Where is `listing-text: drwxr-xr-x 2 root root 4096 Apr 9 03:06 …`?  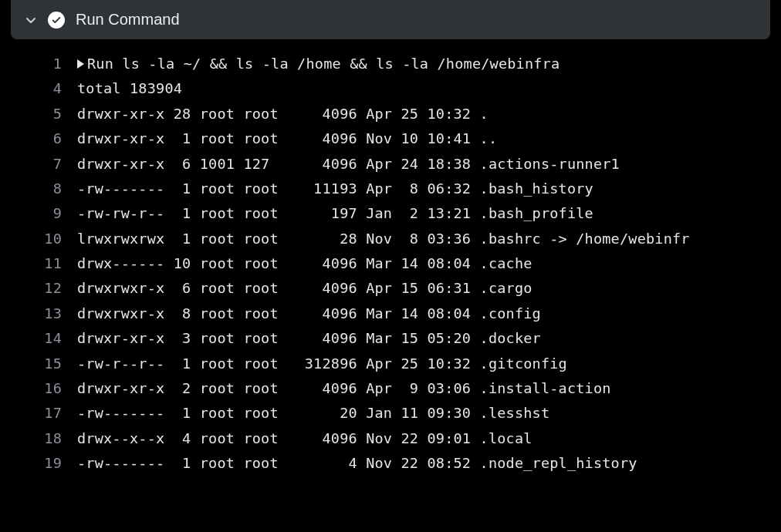 listing-text: drwxr-xr-x 2 root root 4096 Apr 9 03:06 … is located at coordinates (344, 389).